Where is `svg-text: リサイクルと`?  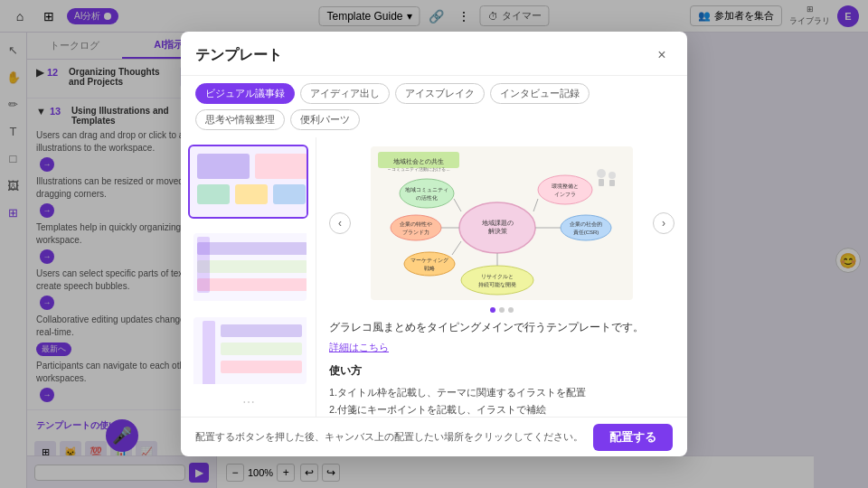
svg-text: リサイクルと is located at coordinates (497, 277).